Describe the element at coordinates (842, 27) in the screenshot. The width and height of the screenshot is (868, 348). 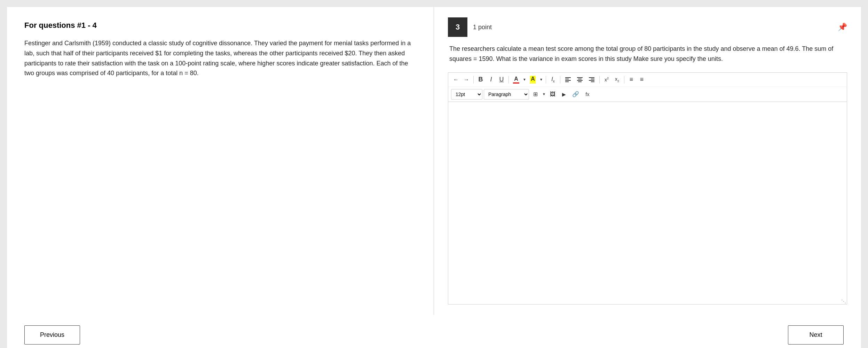
I see `pin-icon: 📌` at that location.